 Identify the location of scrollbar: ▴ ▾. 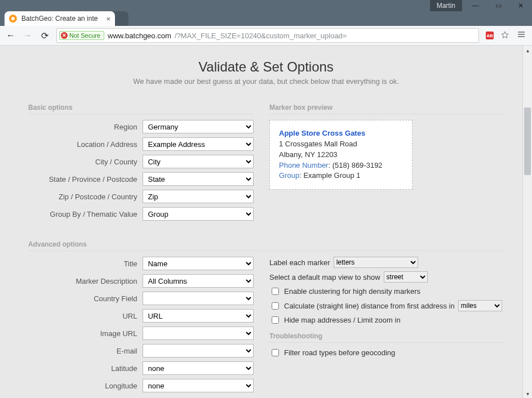
(527, 222).